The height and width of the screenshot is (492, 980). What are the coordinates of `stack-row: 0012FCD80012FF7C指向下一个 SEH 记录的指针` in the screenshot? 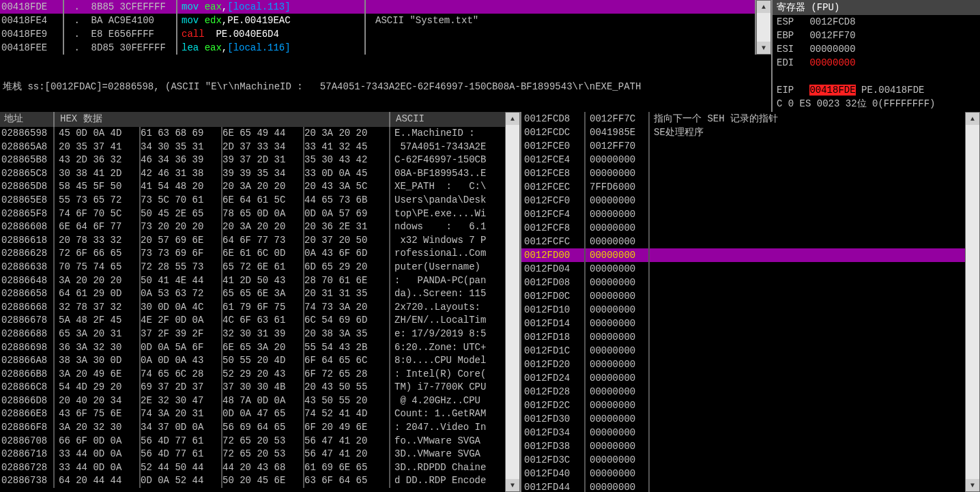 It's located at (751, 119).